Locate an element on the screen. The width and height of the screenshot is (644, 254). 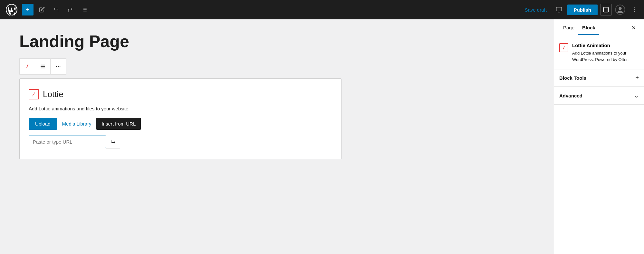
user-avatar-button is located at coordinates (620, 10).